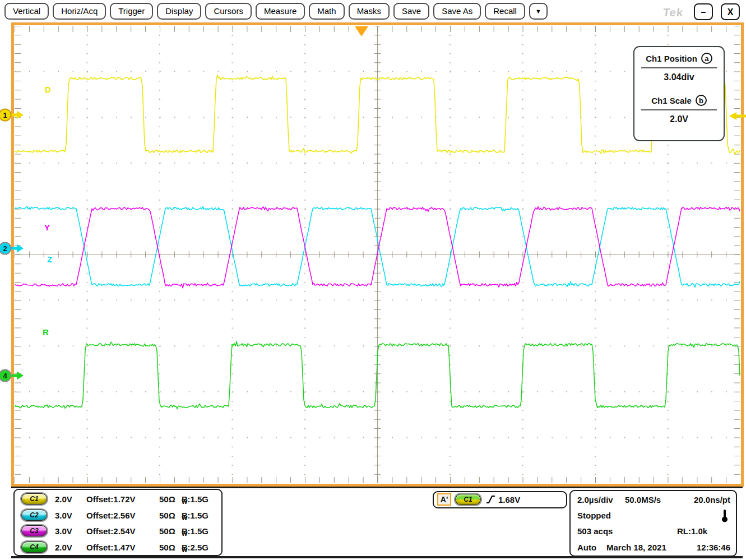 The width and height of the screenshot is (746, 560). Describe the element at coordinates (111, 531) in the screenshot. I see `ch3-offset: Offset:2.54V` at that location.